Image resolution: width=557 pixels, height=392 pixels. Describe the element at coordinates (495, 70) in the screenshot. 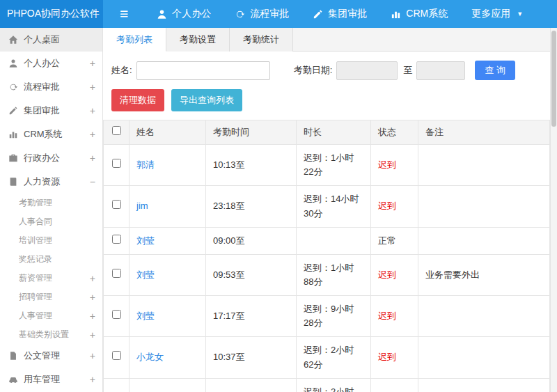

I see `query-button: 查 询` at that location.